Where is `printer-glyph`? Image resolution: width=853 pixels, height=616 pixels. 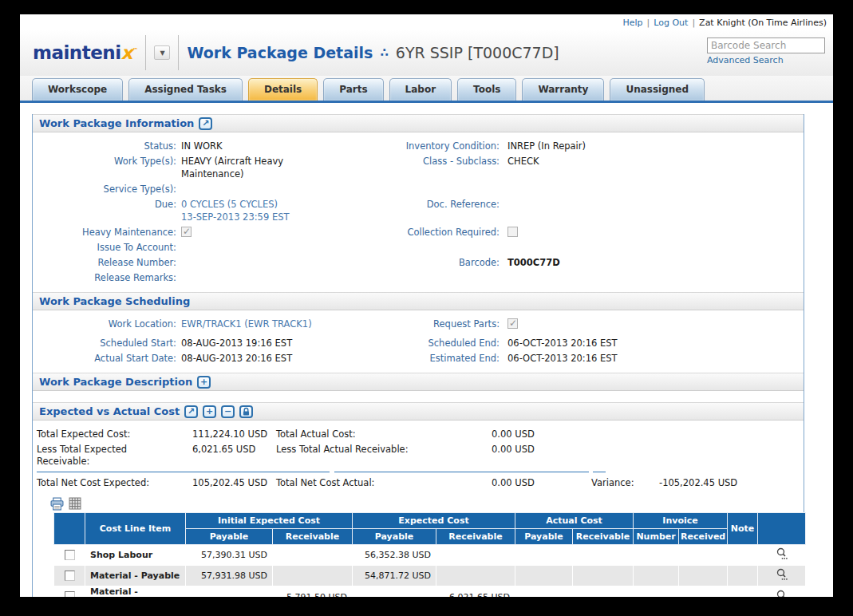
printer-glyph is located at coordinates (57, 504).